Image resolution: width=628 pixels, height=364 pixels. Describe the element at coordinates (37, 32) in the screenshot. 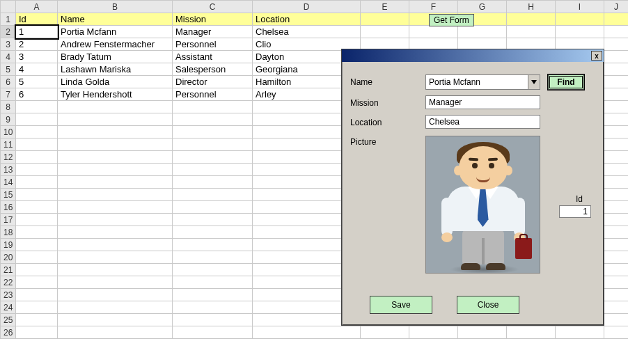

I see `cell: 1` at that location.